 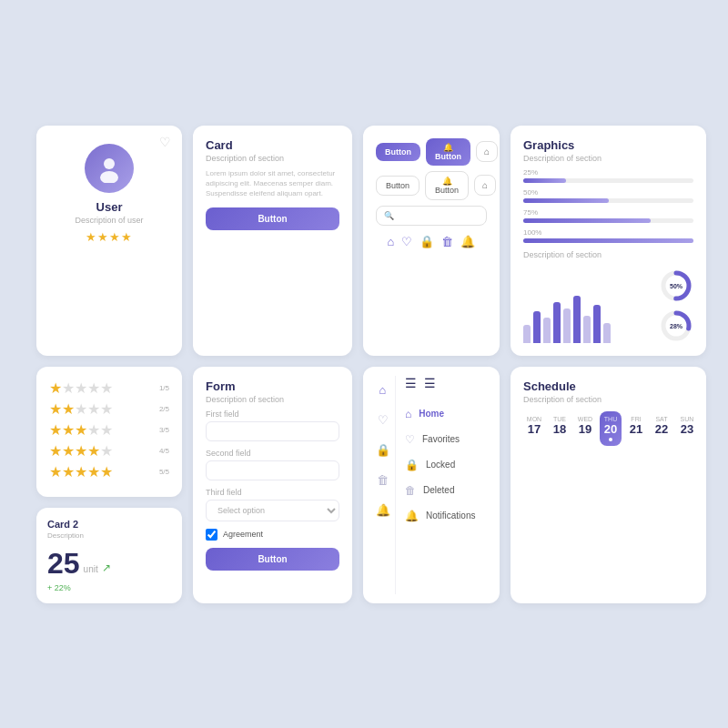 What do you see at coordinates (449, 465) in the screenshot?
I see `nav-item-locked: 🔒 Locked` at bounding box center [449, 465].